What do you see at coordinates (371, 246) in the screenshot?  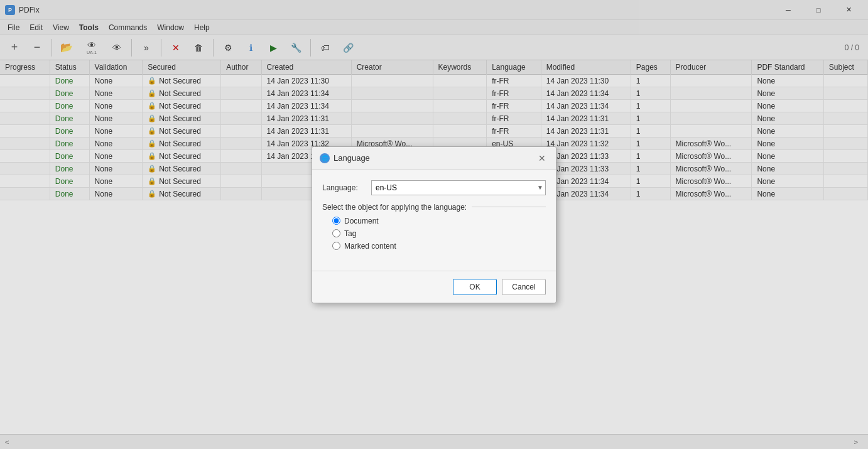 I see `radio-marked-label: Marked content` at bounding box center [371, 246].